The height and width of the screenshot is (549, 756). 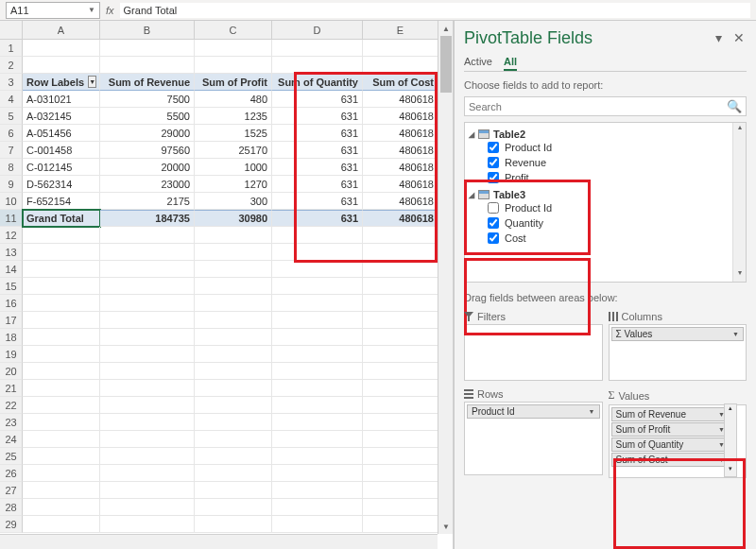 What do you see at coordinates (61, 30) in the screenshot?
I see `column-header-A: A` at bounding box center [61, 30].